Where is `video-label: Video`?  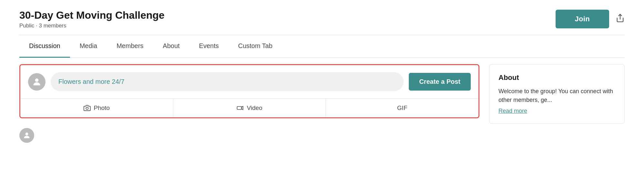
video-label: Video is located at coordinates (255, 108).